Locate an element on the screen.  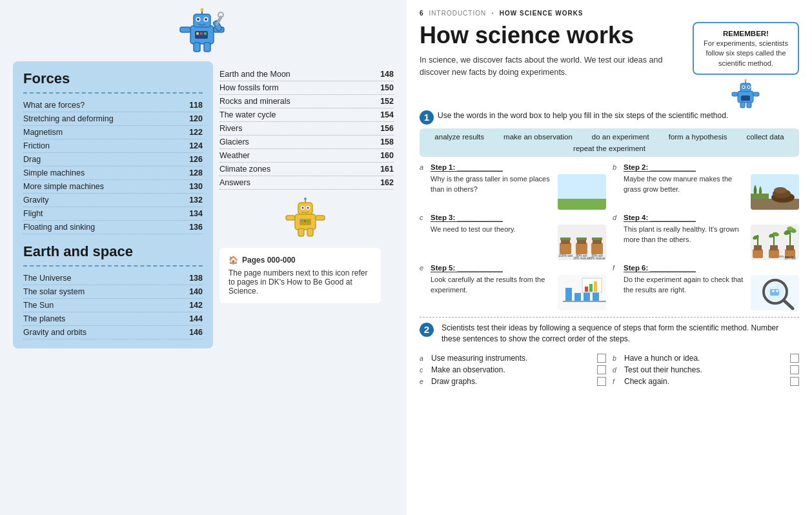
checklist-item: a Use measuring instruments. is located at coordinates (513, 358).